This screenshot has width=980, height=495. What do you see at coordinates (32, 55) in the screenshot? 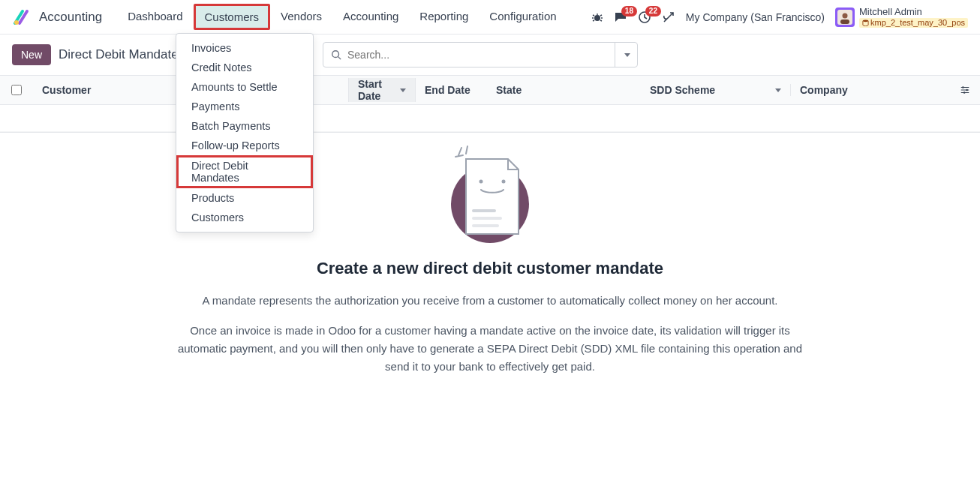
I see `new-button: New` at bounding box center [32, 55].